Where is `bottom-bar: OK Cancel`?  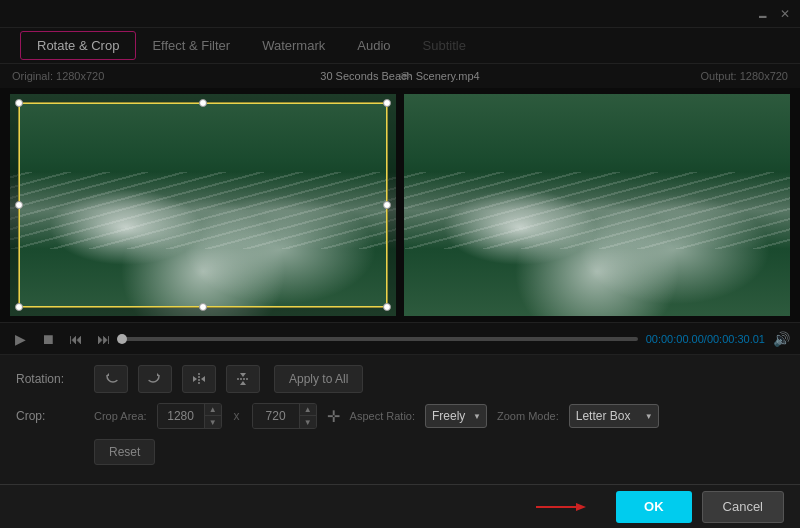
bottom-bar: OK Cancel is located at coordinates (400, 506).